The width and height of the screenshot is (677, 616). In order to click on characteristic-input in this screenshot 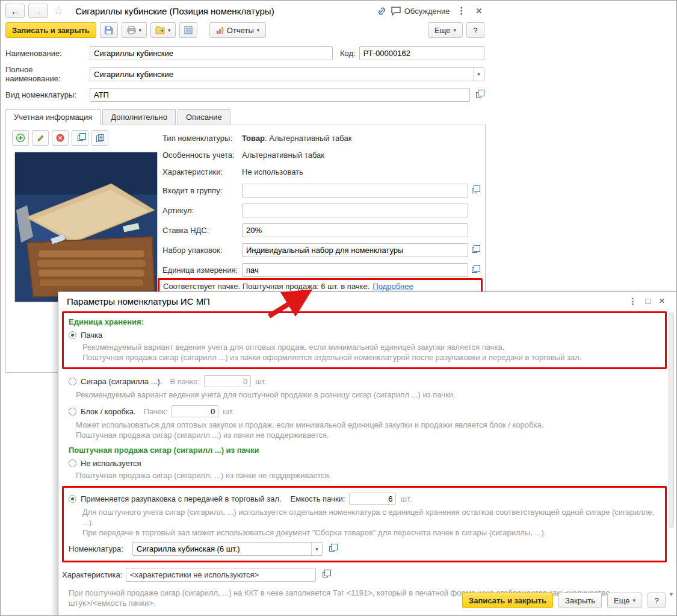, I will do `click(221, 574)`.